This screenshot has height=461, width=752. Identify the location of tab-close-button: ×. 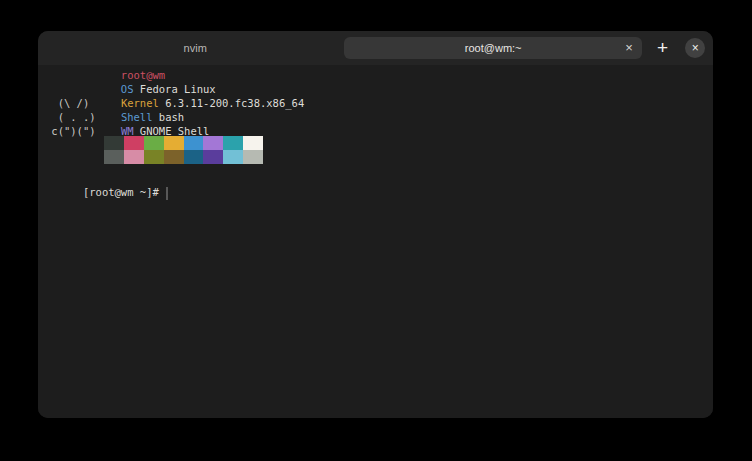
(629, 48).